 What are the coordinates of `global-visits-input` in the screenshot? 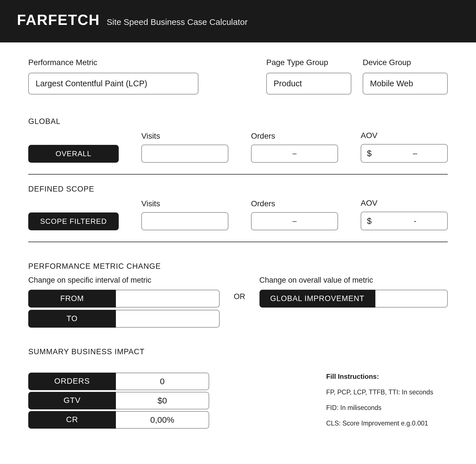 It's located at (185, 154).